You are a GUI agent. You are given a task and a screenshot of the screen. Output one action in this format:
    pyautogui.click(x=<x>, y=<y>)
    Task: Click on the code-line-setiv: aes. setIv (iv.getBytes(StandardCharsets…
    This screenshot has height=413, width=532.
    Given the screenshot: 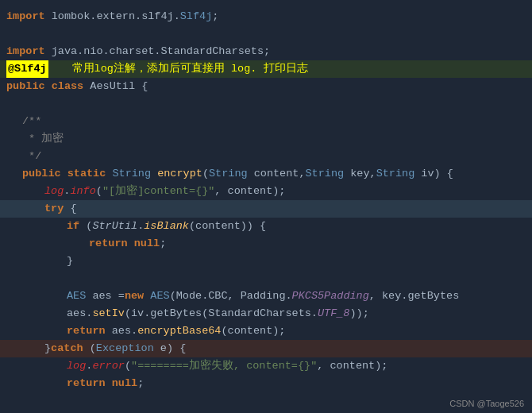 What is the action you would take?
    pyautogui.click(x=266, y=314)
    